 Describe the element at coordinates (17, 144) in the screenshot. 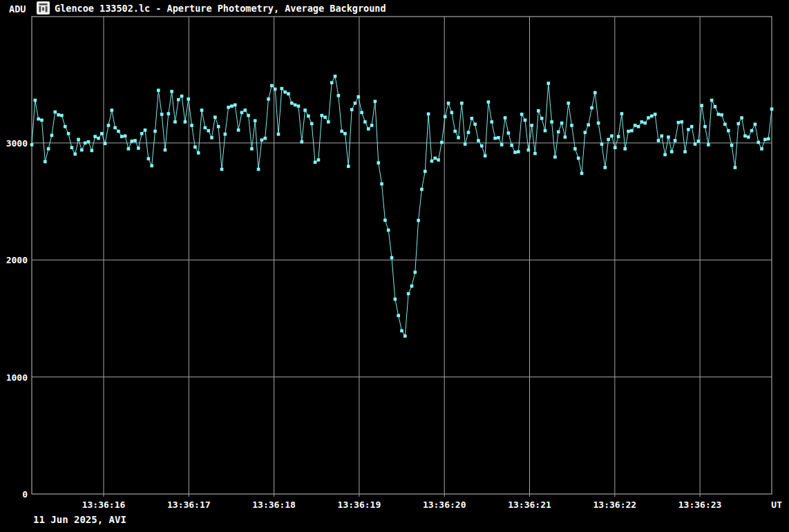

I see `y-tick-label: 3000` at that location.